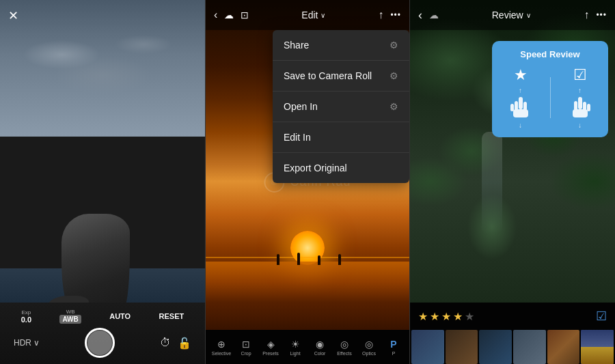  What do you see at coordinates (394, 347) in the screenshot?
I see `tool-p: P P` at bounding box center [394, 347].